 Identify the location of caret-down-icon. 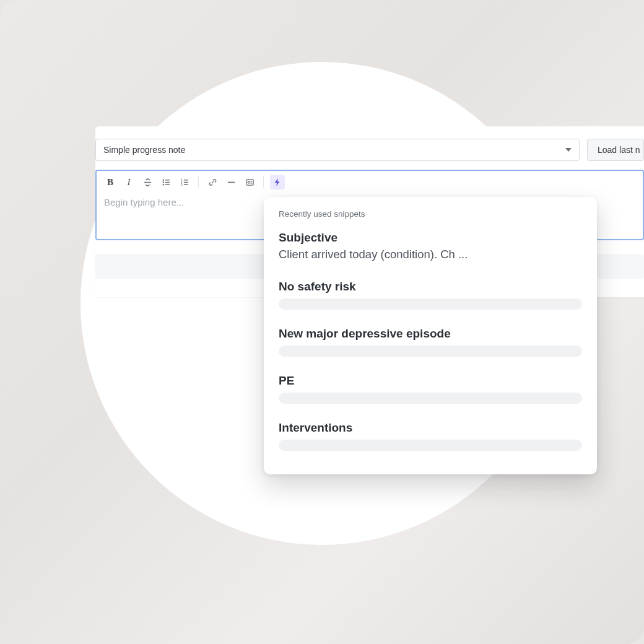
(568, 150).